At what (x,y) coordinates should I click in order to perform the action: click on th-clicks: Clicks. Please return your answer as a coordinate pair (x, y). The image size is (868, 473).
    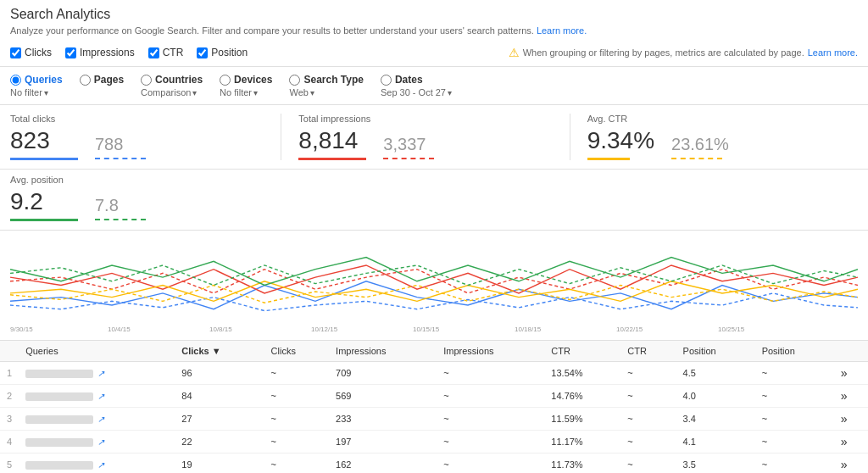
    Looking at the image, I should click on (297, 351).